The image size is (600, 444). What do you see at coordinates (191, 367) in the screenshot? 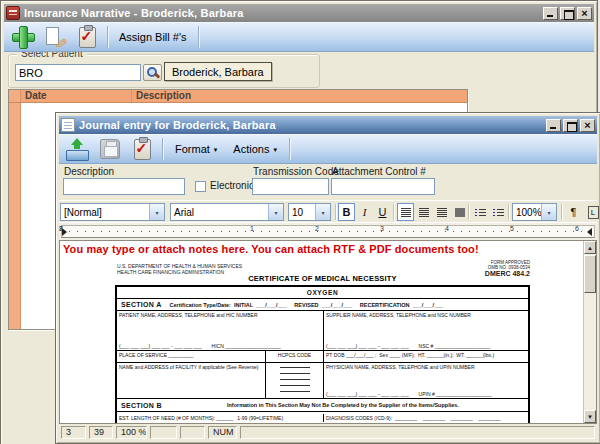
I see `facility-label: NAME and ADDRESS of FACILITY if applicab…` at bounding box center [191, 367].